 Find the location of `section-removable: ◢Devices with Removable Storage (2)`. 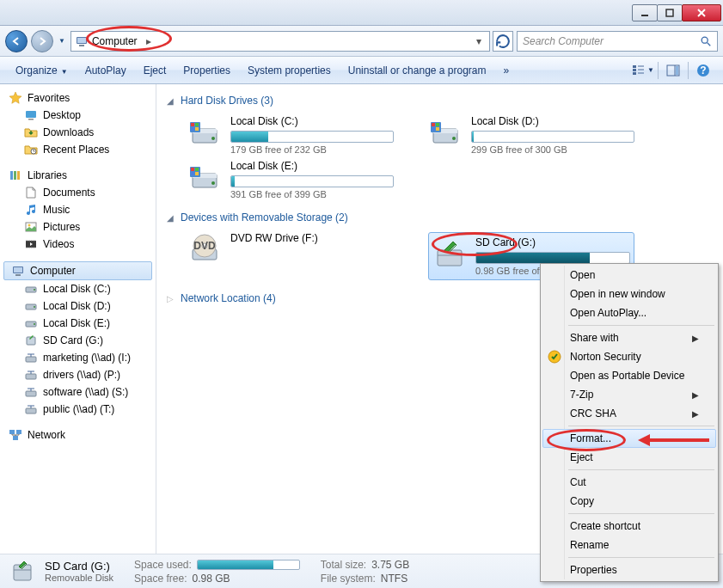

section-removable: ◢Devices with Removable Storage (2) is located at coordinates (440, 217).